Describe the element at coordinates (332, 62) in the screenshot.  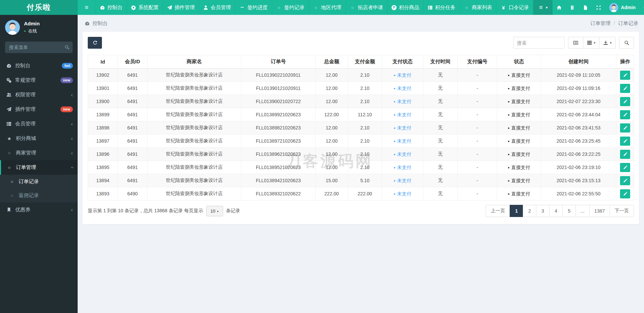
I see `column-header-4: 总金额` at that location.